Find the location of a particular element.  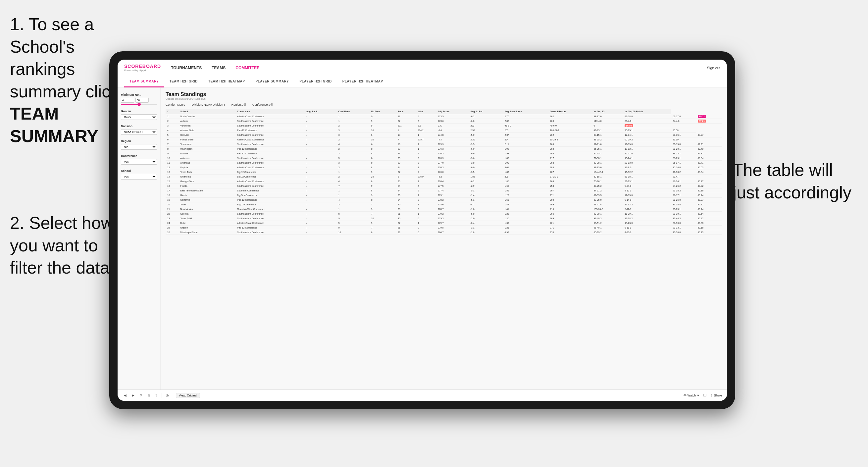

table-row: 3VanderbiltSoutheastern Conference-25271… is located at coordinates (444, 126).